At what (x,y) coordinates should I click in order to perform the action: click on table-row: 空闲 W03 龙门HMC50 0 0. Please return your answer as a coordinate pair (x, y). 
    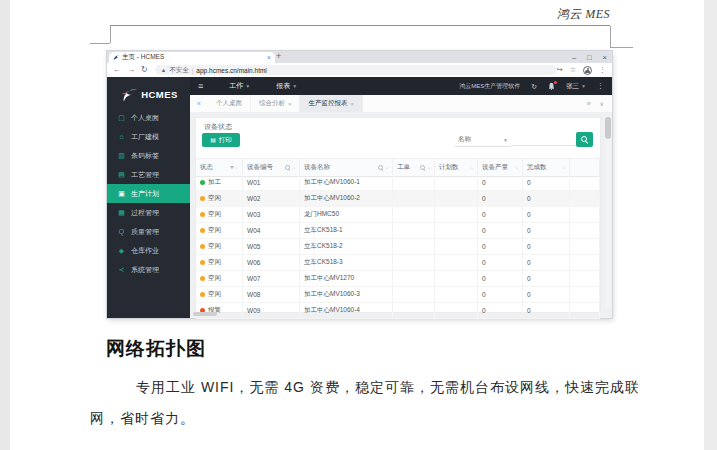
    Looking at the image, I should click on (398, 215).